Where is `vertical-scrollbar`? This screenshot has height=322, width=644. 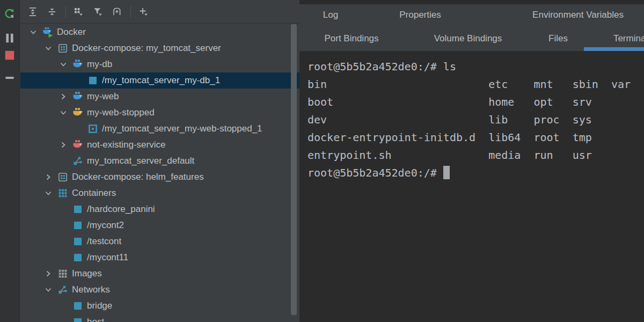 vertical-scrollbar is located at coordinates (294, 170).